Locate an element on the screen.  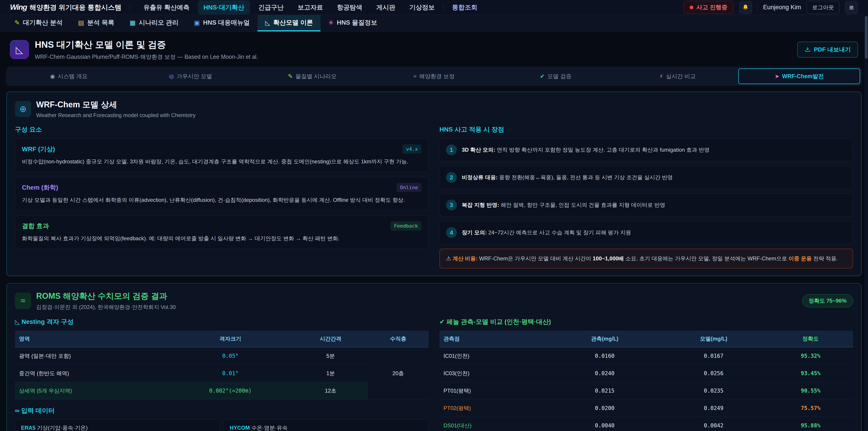
section-subtitle: Weather Research and Forecasting model c… is located at coordinates (116, 115).